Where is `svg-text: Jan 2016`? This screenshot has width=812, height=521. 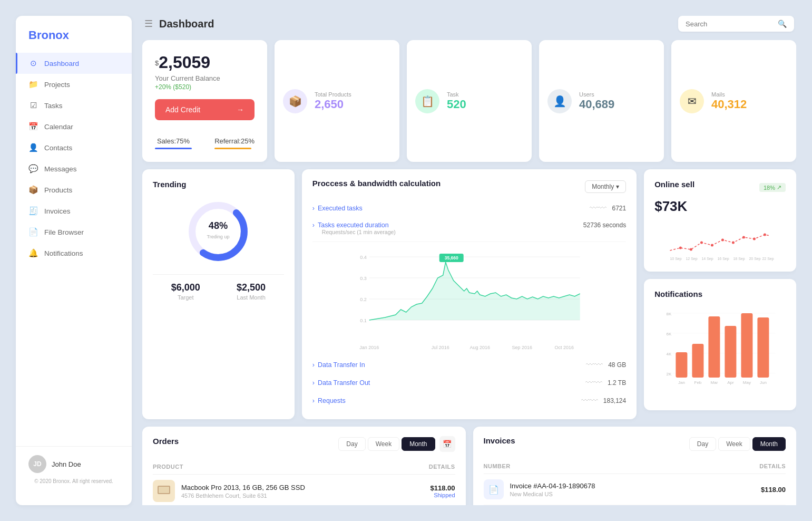 svg-text: Jan 2016 is located at coordinates (369, 348).